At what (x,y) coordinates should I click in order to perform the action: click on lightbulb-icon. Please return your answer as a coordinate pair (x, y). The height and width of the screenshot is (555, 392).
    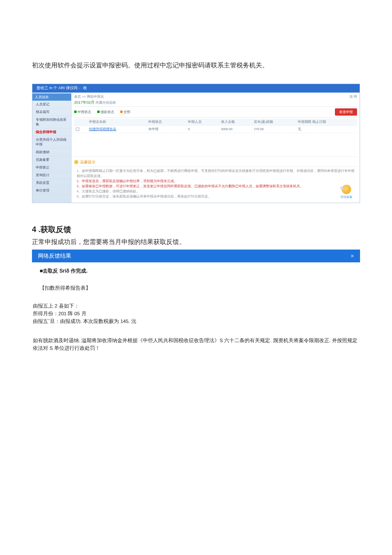
    Looking at the image, I should click on (76, 162).